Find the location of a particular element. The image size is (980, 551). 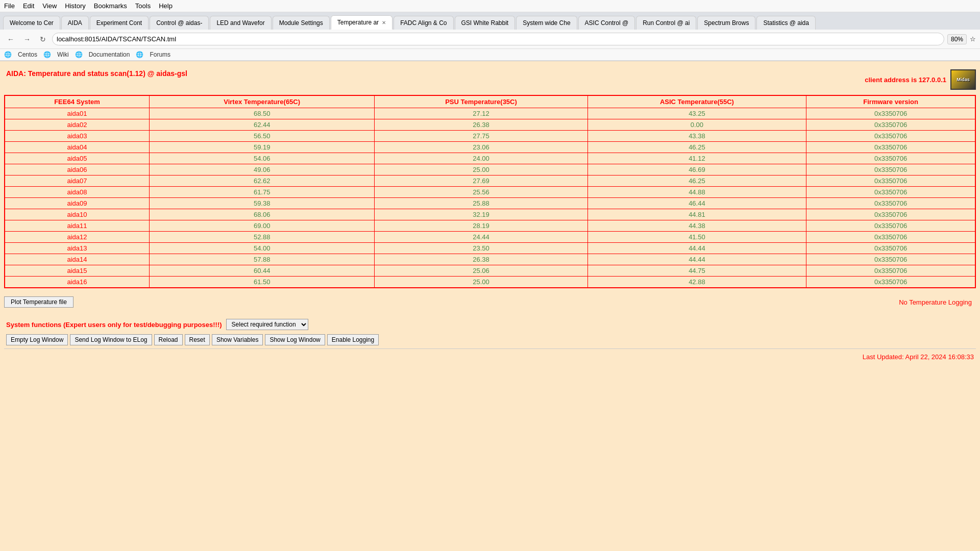

back-button: ← is located at coordinates (11, 39).